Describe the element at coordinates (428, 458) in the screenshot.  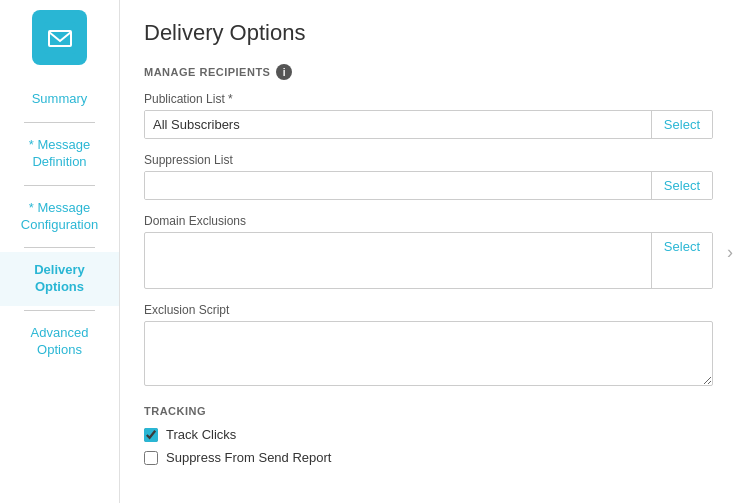
I see `suppress-send-report-row: Suppress From Send Report` at that location.